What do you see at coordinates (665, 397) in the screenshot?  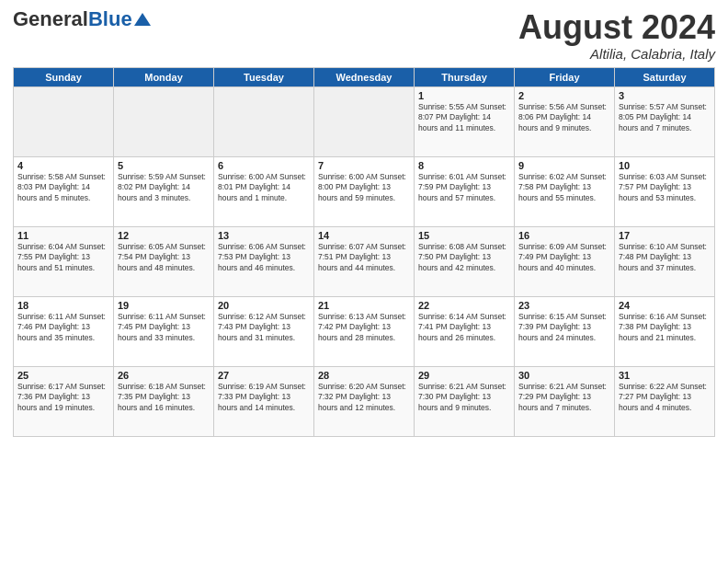 I see `day-detail: Sunrise: 6:22 AM Sunset: 7:27 PM Dayligh…` at bounding box center [665, 397].